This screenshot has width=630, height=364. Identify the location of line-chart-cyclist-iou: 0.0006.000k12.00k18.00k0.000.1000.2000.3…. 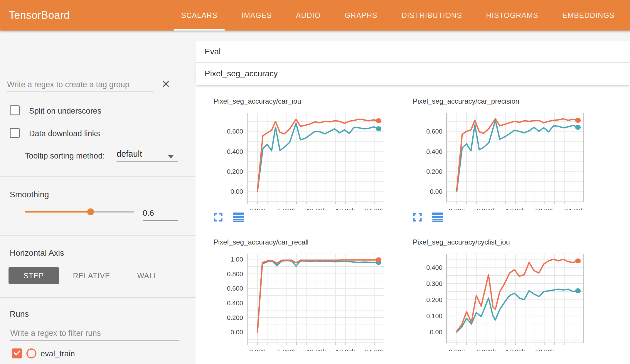
(504, 299).